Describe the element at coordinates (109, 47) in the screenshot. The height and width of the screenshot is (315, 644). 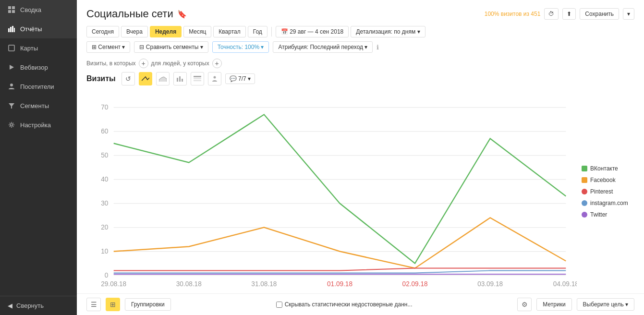
I see `segment-button: ⊞ Сегмент ▾` at that location.